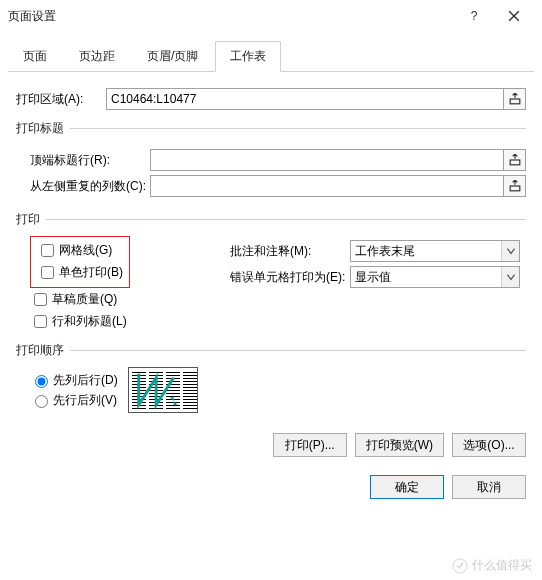  Describe the element at coordinates (74, 400) in the screenshot. I see `over-down-radio: 先行后列(V)` at that location.